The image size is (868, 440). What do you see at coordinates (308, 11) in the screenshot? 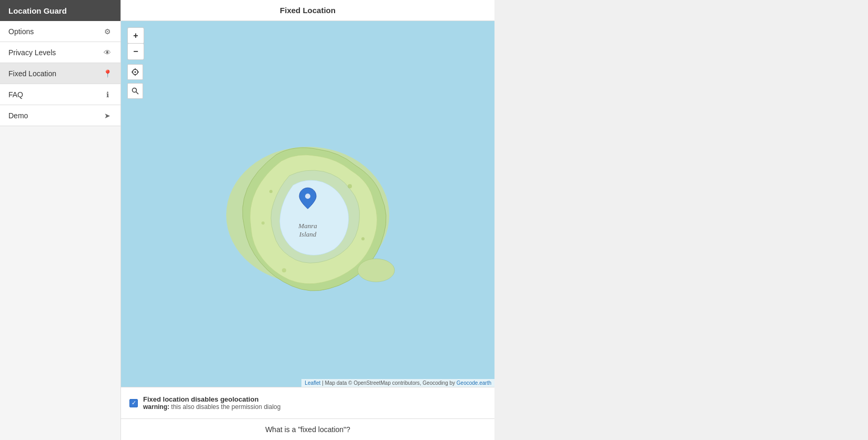
I see `page-title: Fixed Location` at bounding box center [308, 11].